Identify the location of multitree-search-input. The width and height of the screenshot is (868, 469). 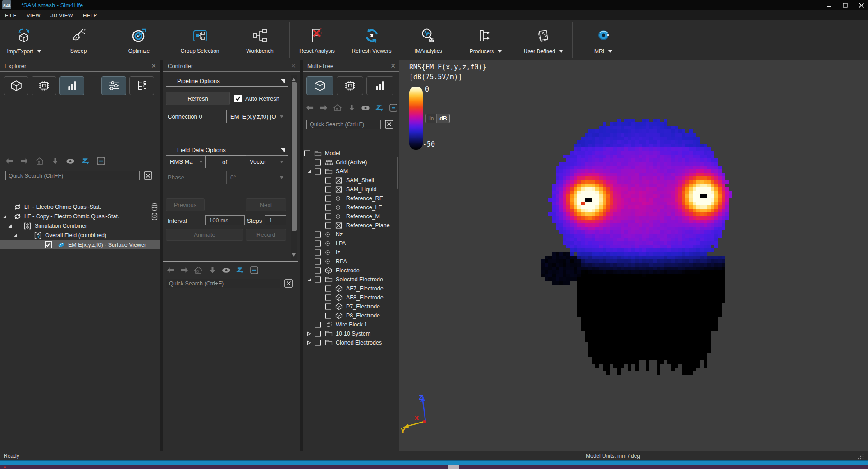
(343, 124).